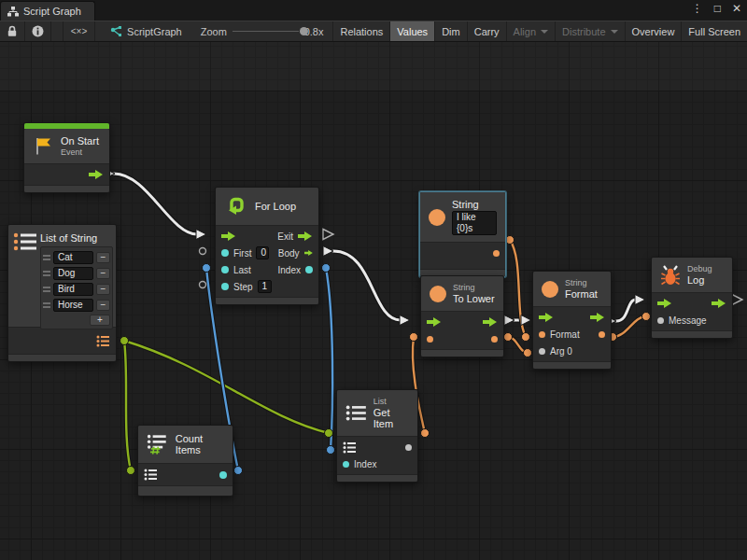 Image resolution: width=747 pixels, height=560 pixels. Describe the element at coordinates (581, 294) in the screenshot. I see `node-title: Format` at that location.